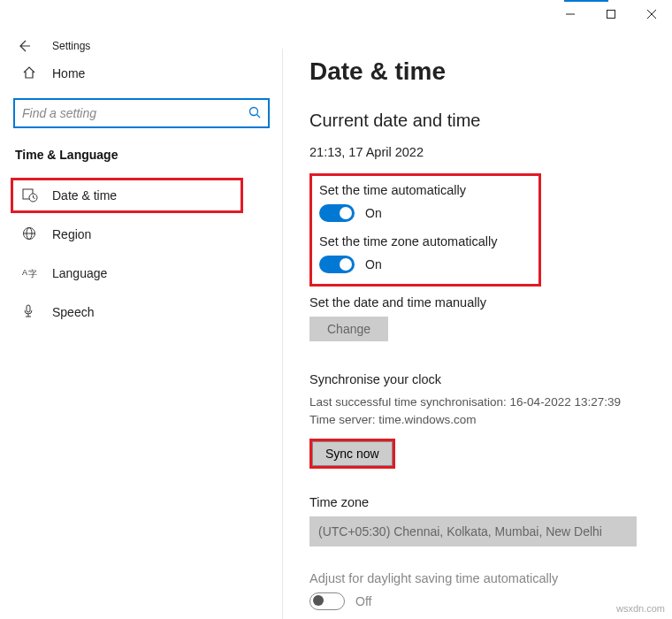 This screenshot has width=672, height=619. Describe the element at coordinates (424, 213) in the screenshot. I see `auto-time-toggle-row: On` at that location.